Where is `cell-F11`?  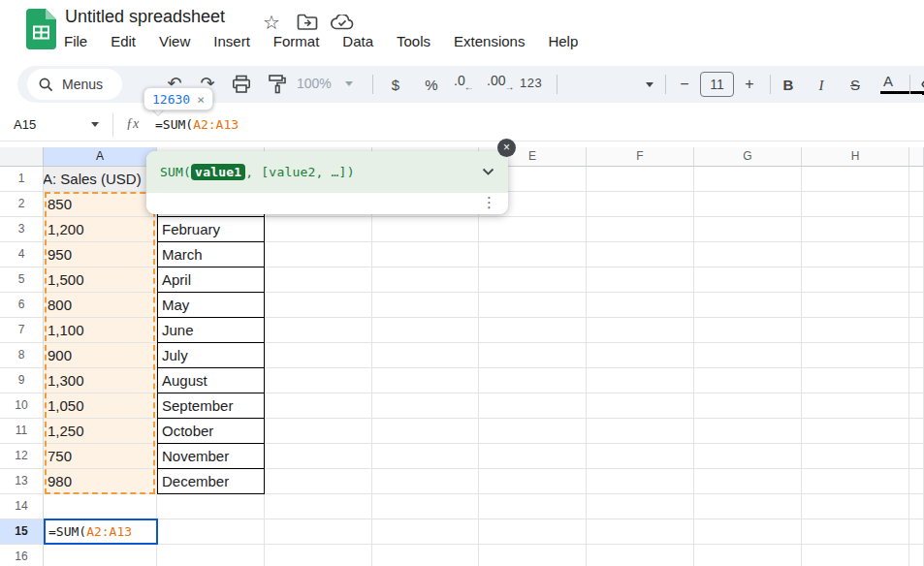
cell-F11 is located at coordinates (640, 431).